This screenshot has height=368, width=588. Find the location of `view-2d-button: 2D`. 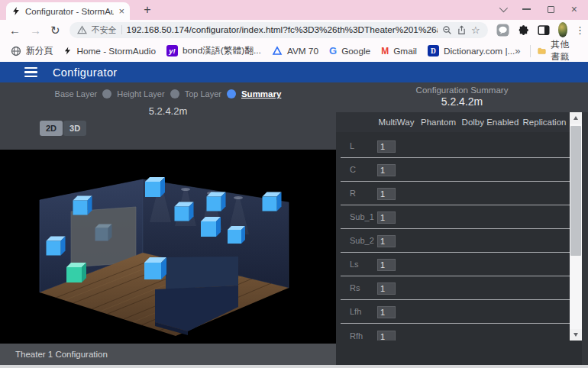

view-2d-button: 2D is located at coordinates (51, 128).